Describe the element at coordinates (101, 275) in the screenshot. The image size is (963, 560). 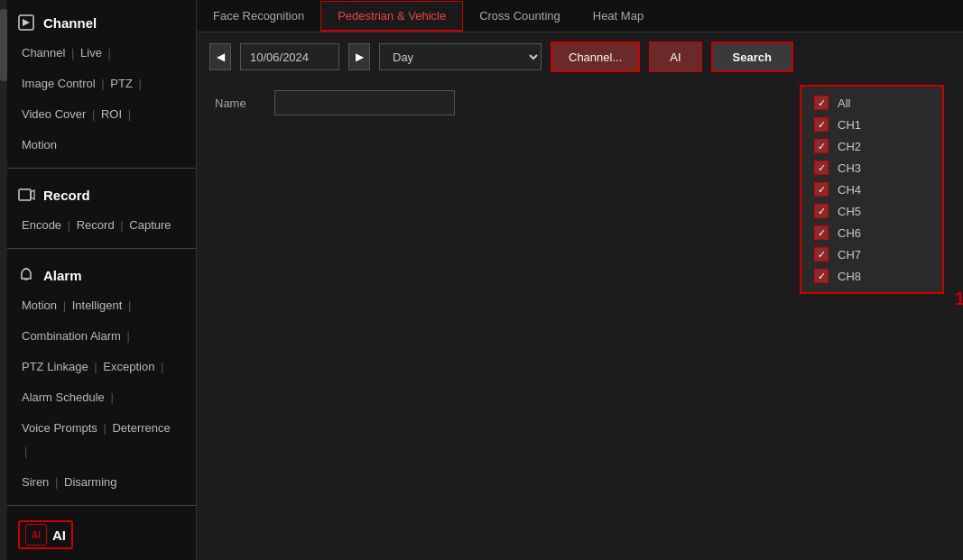
I see `alarm-section-title: Alarm` at that location.